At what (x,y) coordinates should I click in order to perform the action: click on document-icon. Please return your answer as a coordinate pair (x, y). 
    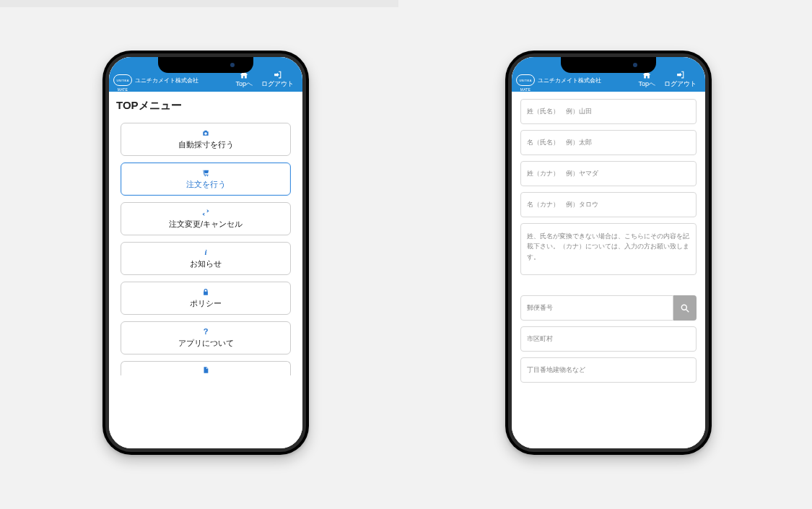
    Looking at the image, I should click on (206, 370).